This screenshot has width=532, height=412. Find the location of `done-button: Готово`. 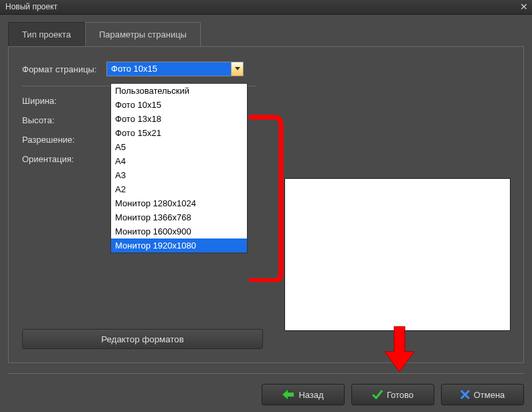

done-button: Готово is located at coordinates (393, 395).